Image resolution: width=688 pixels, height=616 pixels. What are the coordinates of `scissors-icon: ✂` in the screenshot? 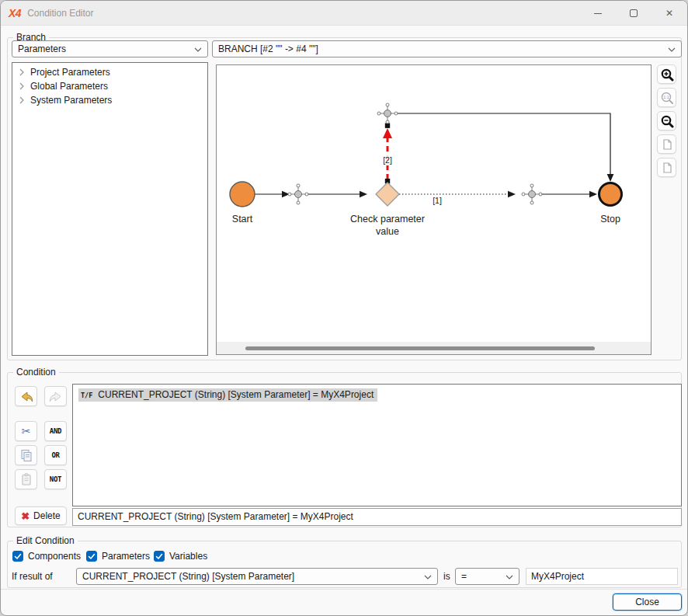 It's located at (26, 431).